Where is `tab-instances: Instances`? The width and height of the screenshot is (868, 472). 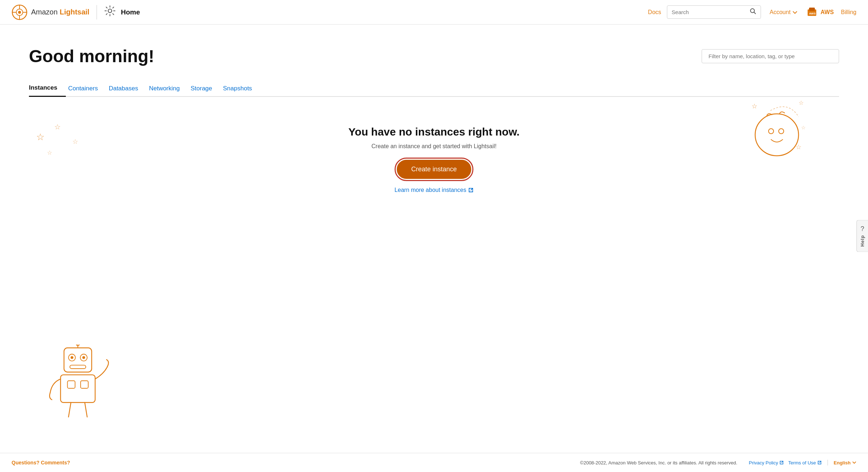
tab-instances: Instances is located at coordinates (47, 89).